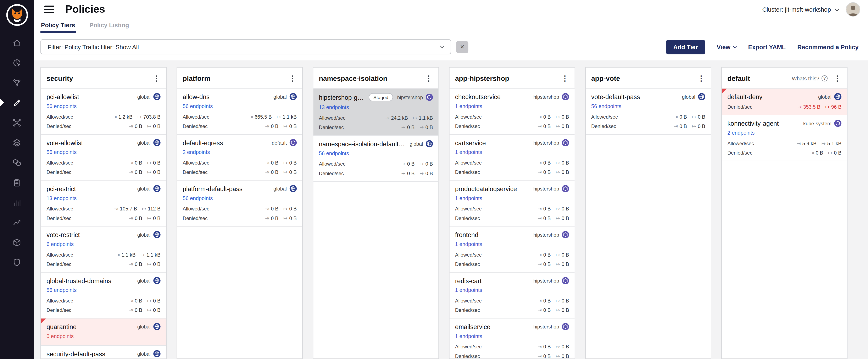 This screenshot has width=868, height=359. I want to click on policy-card: redis-cart hipstershop 1 endpoints Allow…, so click(512, 296).